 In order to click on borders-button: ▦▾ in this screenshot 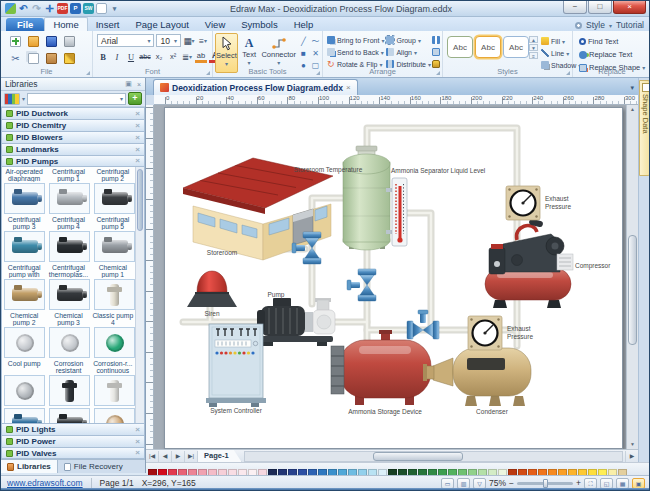, I will do `click(189, 40)`.